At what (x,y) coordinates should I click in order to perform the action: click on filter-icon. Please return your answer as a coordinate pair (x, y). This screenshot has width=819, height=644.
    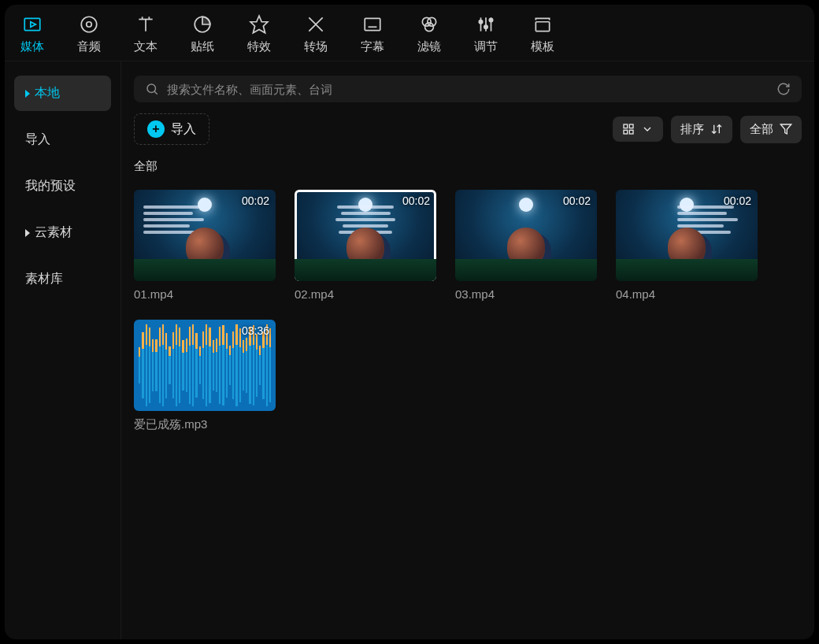
    Looking at the image, I should click on (429, 24).